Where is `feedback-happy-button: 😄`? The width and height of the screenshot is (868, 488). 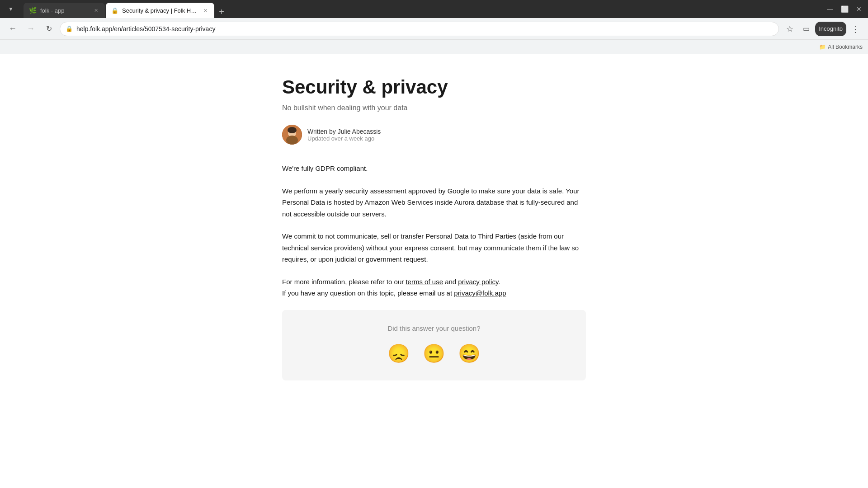
feedback-happy-button: 😄 is located at coordinates (469, 353).